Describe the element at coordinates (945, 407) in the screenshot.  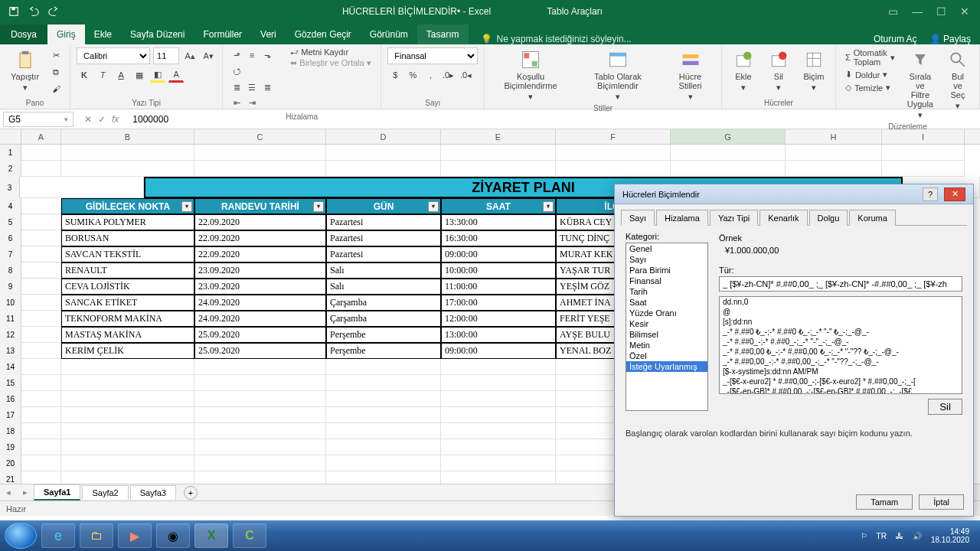
I see `delete-format-button: Sil` at that location.